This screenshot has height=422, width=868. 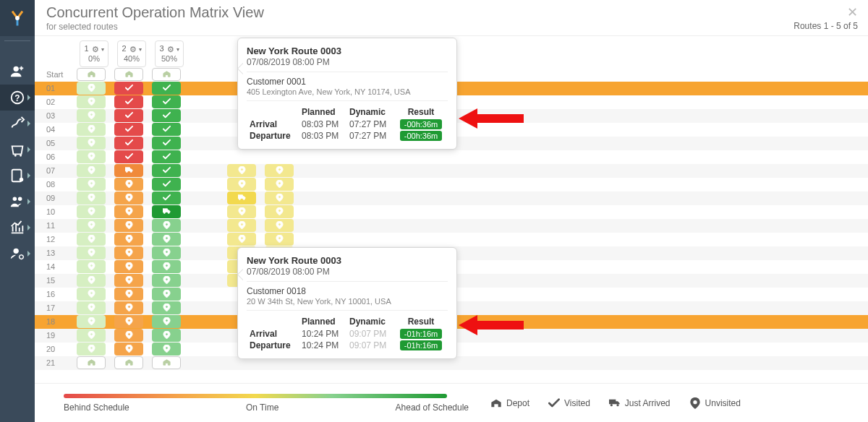 I want to click on column-header: 2 ⚙ ▾40%, so click(x=132, y=53).